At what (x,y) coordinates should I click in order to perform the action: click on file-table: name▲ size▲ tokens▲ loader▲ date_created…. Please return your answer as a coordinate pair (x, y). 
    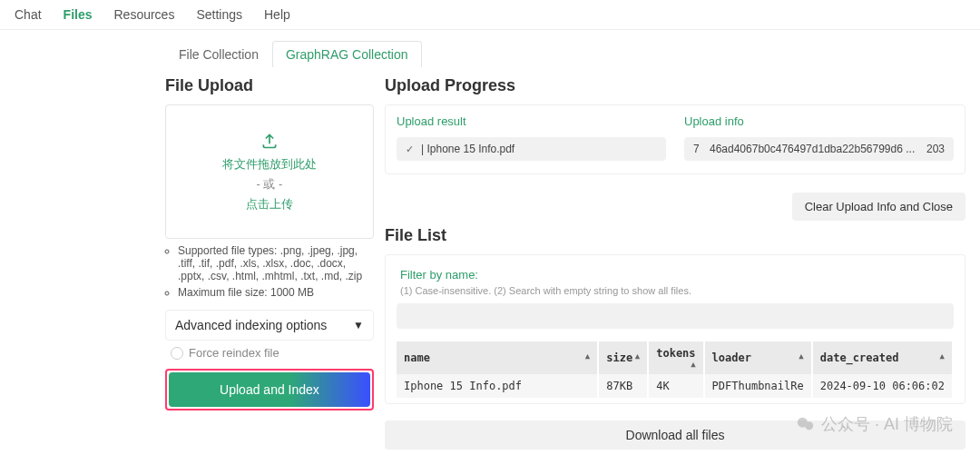
    Looking at the image, I should click on (675, 370).